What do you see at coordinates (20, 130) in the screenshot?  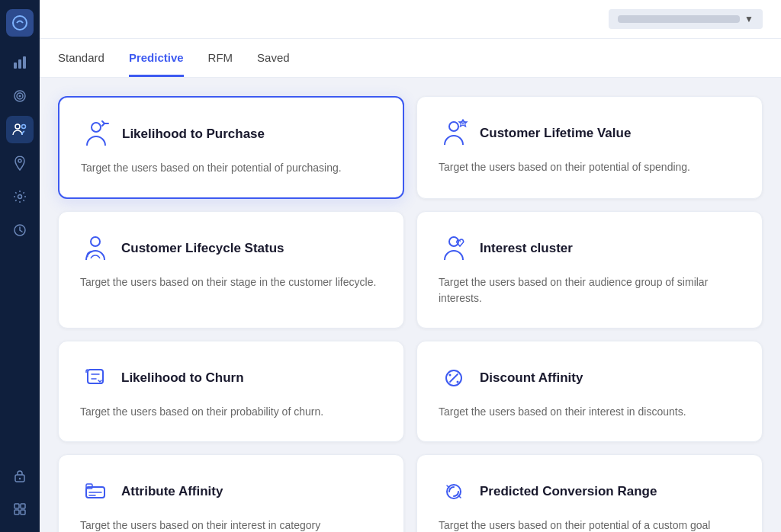 I see `sidebar-item-users` at bounding box center [20, 130].